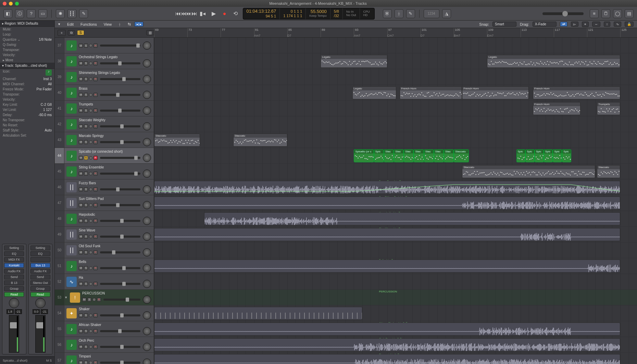 The width and height of the screenshot is (637, 364). I want to click on track-header: 42 ♪ Staccato Weighty M S R, so click(104, 124).